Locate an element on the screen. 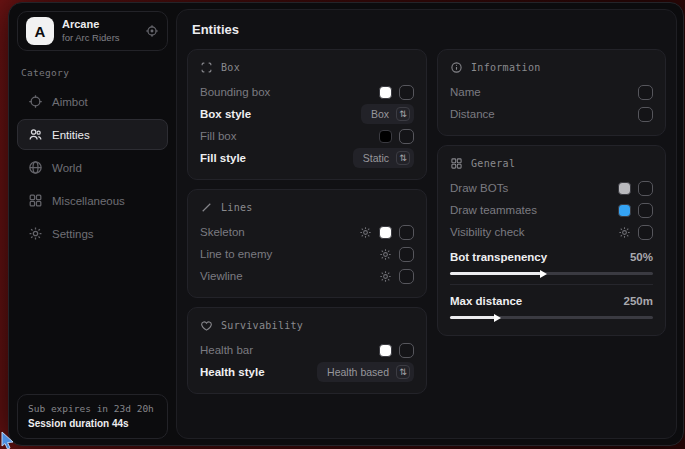  grid-icon is located at coordinates (36, 200).